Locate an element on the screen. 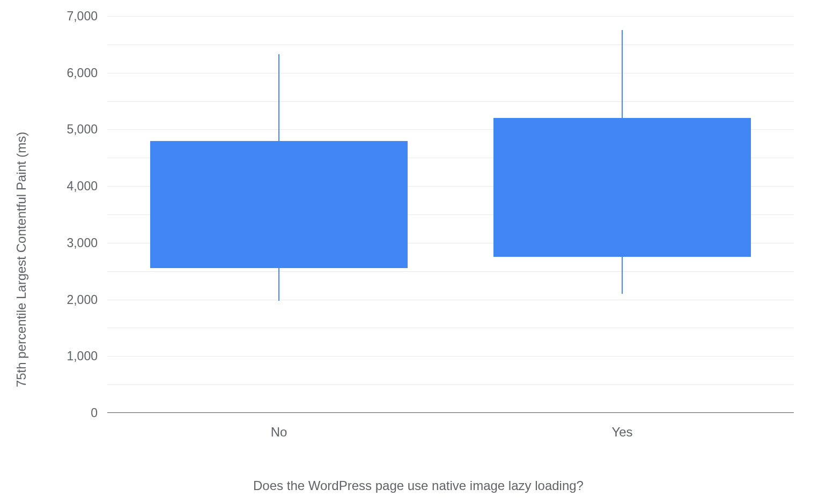 Image resolution: width=826 pixels, height=504 pixels. y-tick-label: 3,000 is located at coordinates (82, 242).